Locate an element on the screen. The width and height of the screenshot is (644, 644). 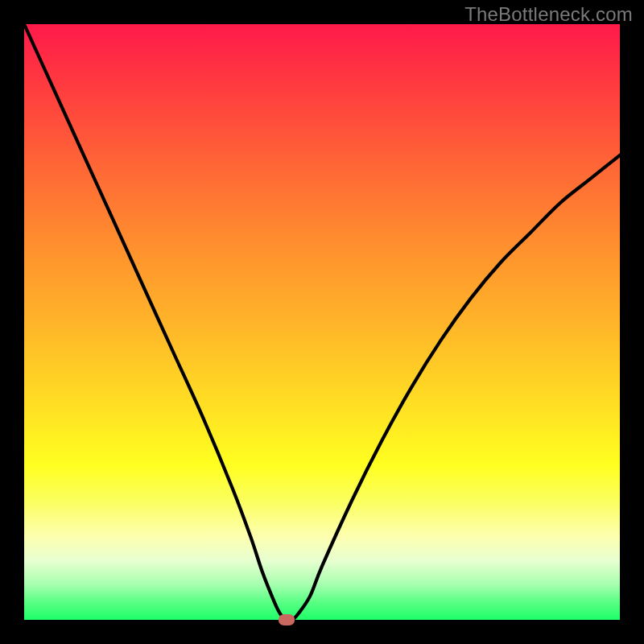
optimum-marker is located at coordinates (287, 620).